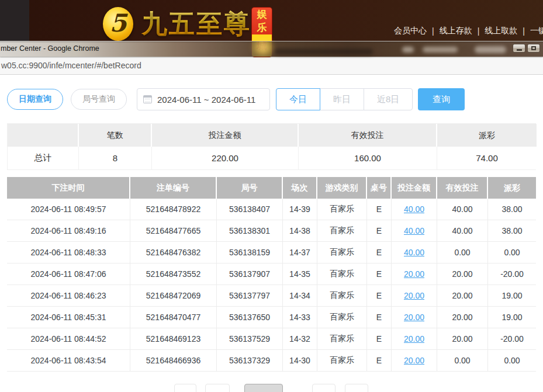 This screenshot has height=392, width=543. Describe the element at coordinates (272, 136) in the screenshot. I see `summary-header-row: 笔数 投注金额 有效投注 派彩` at that location.